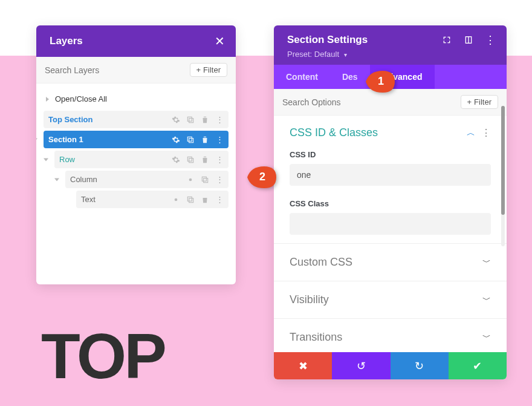 The height and width of the screenshot is (406, 532). Describe the element at coordinates (303, 365) in the screenshot. I see `cancel-button: ✖` at that location.